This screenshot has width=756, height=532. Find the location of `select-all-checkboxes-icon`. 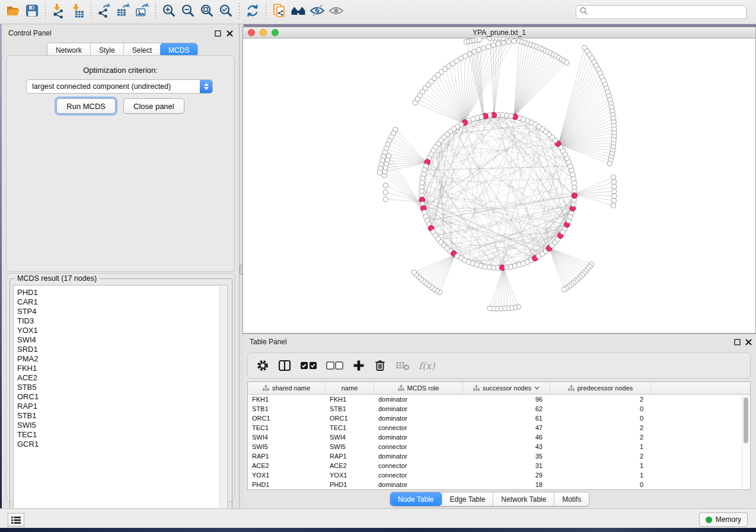

select-all-checkboxes-icon is located at coordinates (309, 366).